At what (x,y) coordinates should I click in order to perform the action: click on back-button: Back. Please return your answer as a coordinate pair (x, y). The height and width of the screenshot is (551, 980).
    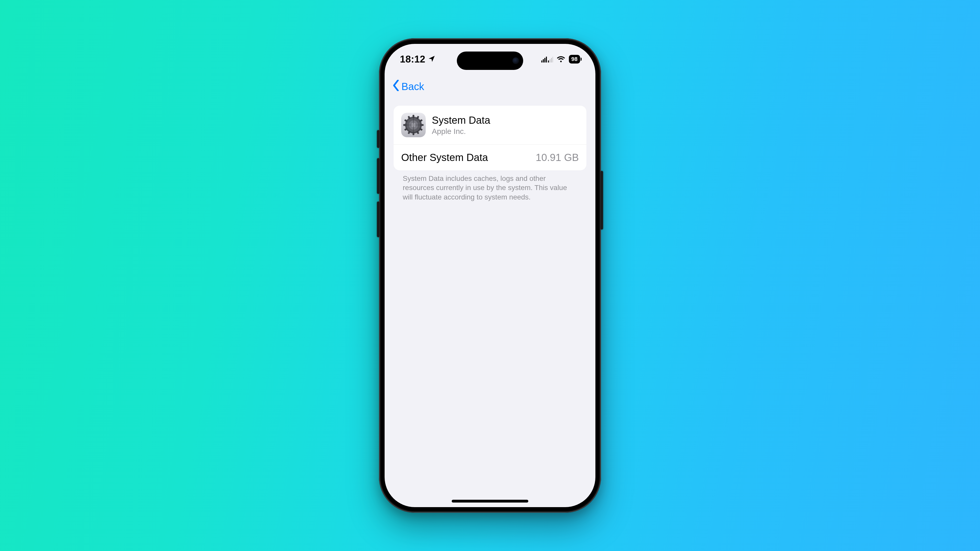
    Looking at the image, I should click on (408, 87).